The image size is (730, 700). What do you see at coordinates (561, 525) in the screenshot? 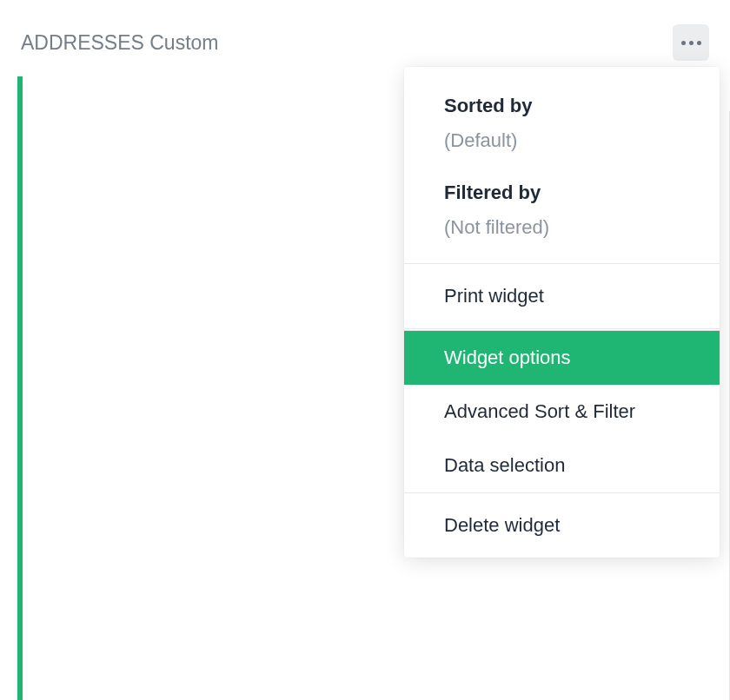
I see `menu-item-delete-widget: Delete widget` at bounding box center [561, 525].